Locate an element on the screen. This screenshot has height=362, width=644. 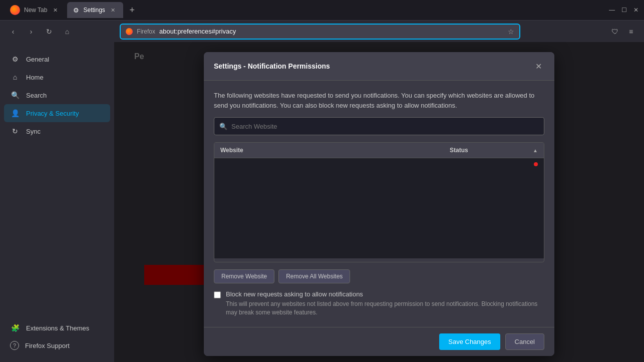
sidebar-privacy-label: Privacy & Security is located at coordinates (52, 113).